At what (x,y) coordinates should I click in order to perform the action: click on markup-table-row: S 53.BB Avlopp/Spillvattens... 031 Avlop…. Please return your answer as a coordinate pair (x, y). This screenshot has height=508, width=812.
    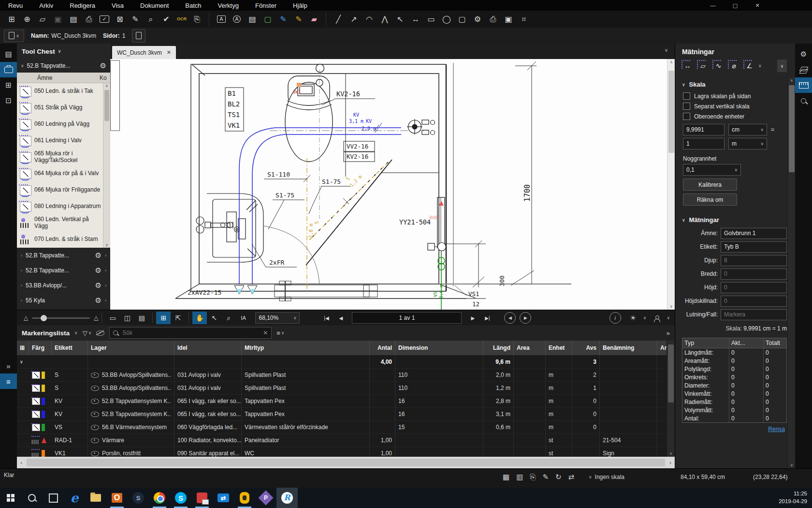
    Looking at the image, I should click on (342, 375).